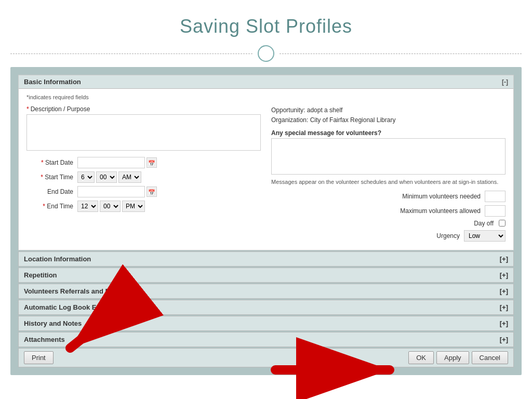  Describe the element at coordinates (52, 82) in the screenshot. I see `basic-info-title: Basic Information` at that location.